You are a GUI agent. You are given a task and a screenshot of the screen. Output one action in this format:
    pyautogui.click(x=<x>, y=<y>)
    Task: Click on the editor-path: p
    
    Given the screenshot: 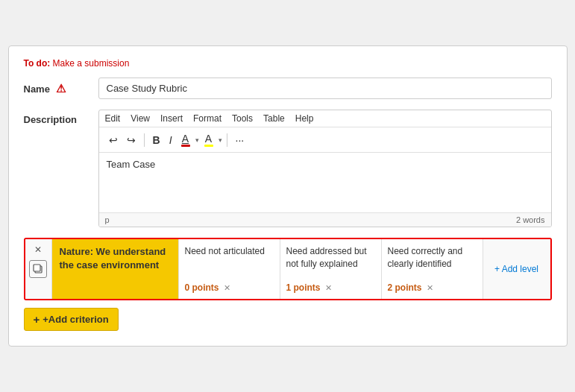 What is the action you would take?
    pyautogui.click(x=107, y=220)
    